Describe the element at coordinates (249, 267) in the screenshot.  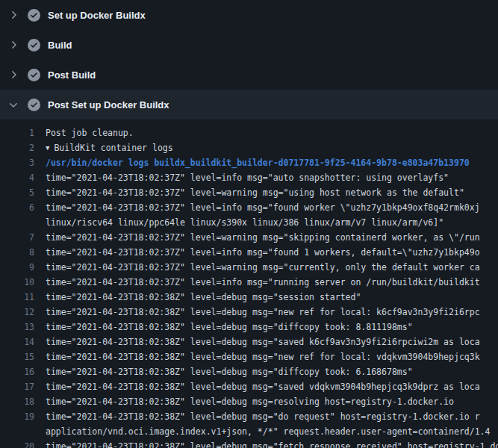
I see `log-line: 9 time="2021-04-23T18:02:37Z" level=warn…` at that location.